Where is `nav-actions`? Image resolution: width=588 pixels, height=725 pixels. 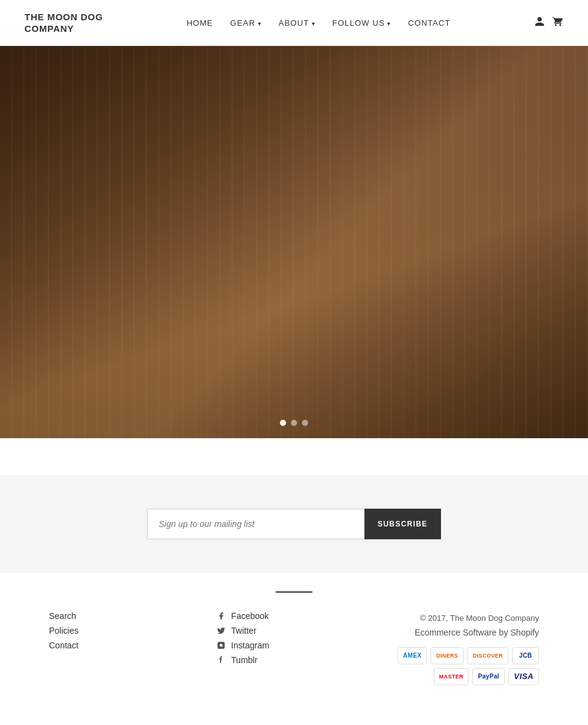 nav-actions is located at coordinates (549, 23).